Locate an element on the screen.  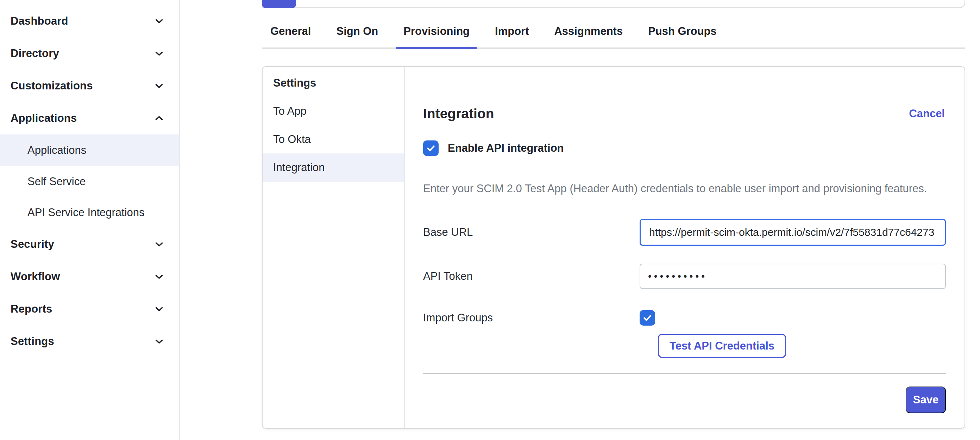
sidebar-subitem-label: API Service Integrations is located at coordinates (86, 213).